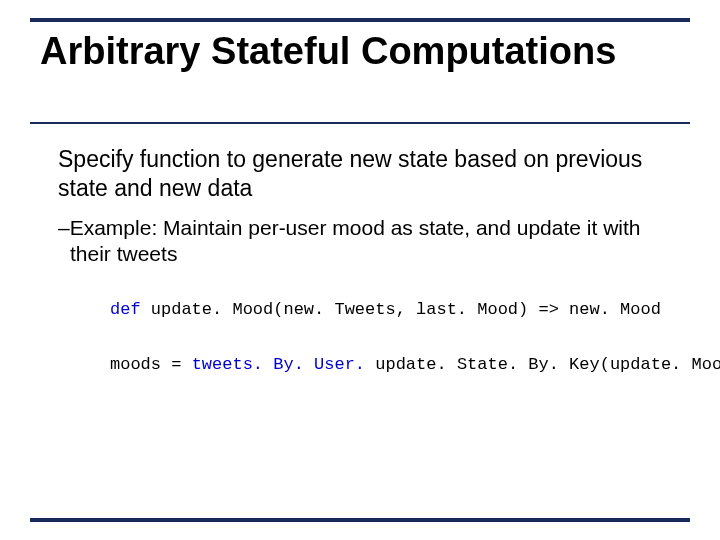 The width and height of the screenshot is (720, 540). Describe the element at coordinates (114, 228) in the screenshot. I see `example-label: Example:` at that location.